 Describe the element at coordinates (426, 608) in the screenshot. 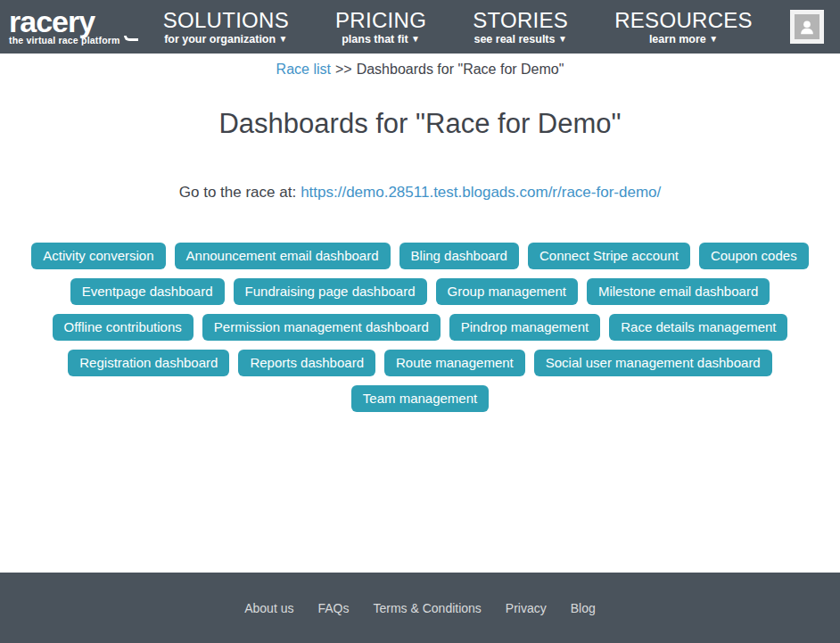

I see `footer-link-terms-conditions: Terms & Conditions` at that location.